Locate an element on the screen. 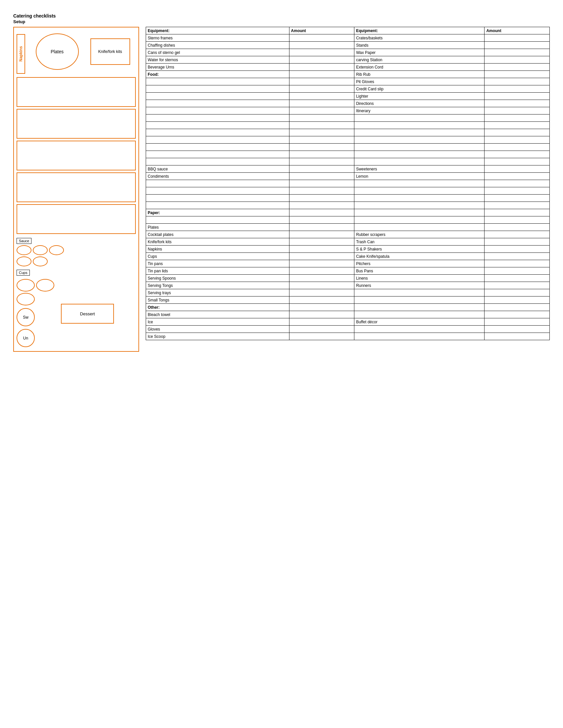  table-row: Pit Gloves is located at coordinates (348, 82).